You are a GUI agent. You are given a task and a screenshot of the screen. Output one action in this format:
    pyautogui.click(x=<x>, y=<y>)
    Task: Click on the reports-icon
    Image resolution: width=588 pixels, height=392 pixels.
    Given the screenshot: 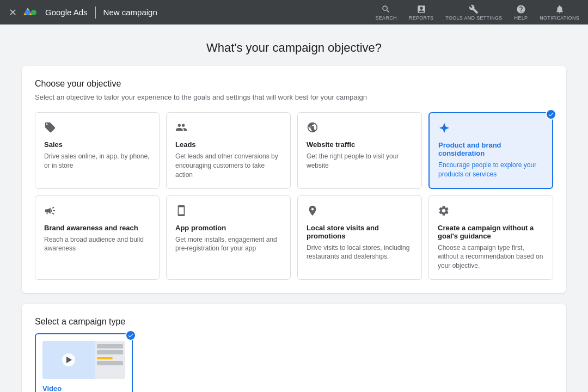 What is the action you would take?
    pyautogui.click(x=421, y=9)
    